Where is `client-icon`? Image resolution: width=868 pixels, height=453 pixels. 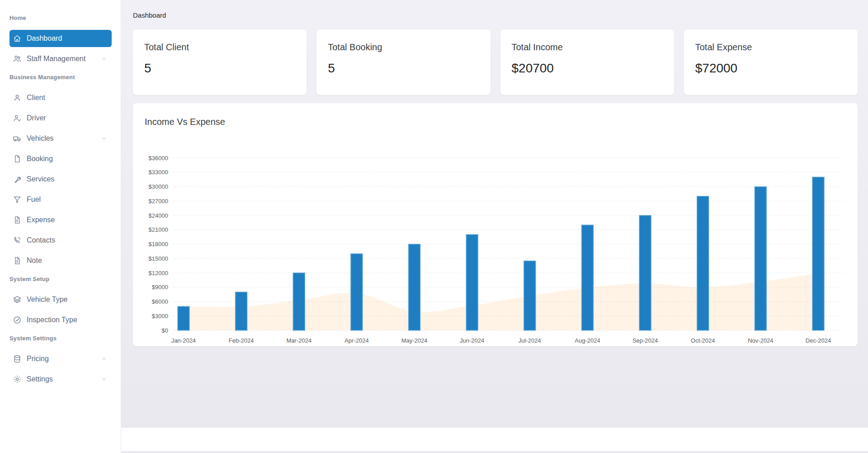
client-icon is located at coordinates (17, 98).